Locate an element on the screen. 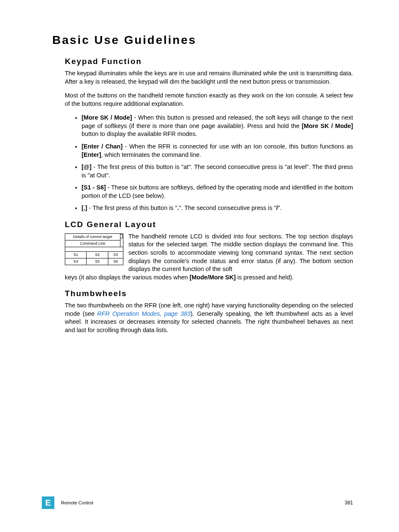 Image resolution: width=399 pixels, height=532 pixels. lcd-description-cont: keys (it also displays the various modes… is located at coordinates (209, 278).